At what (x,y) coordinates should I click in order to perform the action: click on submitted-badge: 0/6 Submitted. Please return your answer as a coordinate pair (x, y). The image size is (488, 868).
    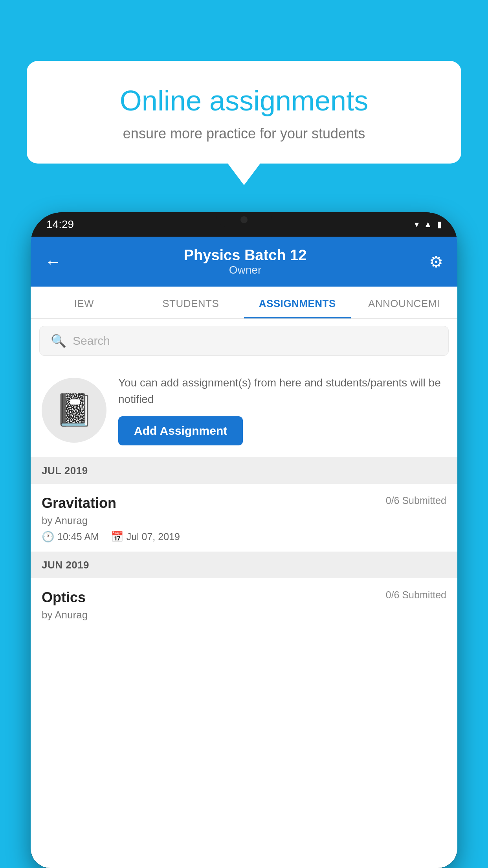
    Looking at the image, I should click on (416, 501).